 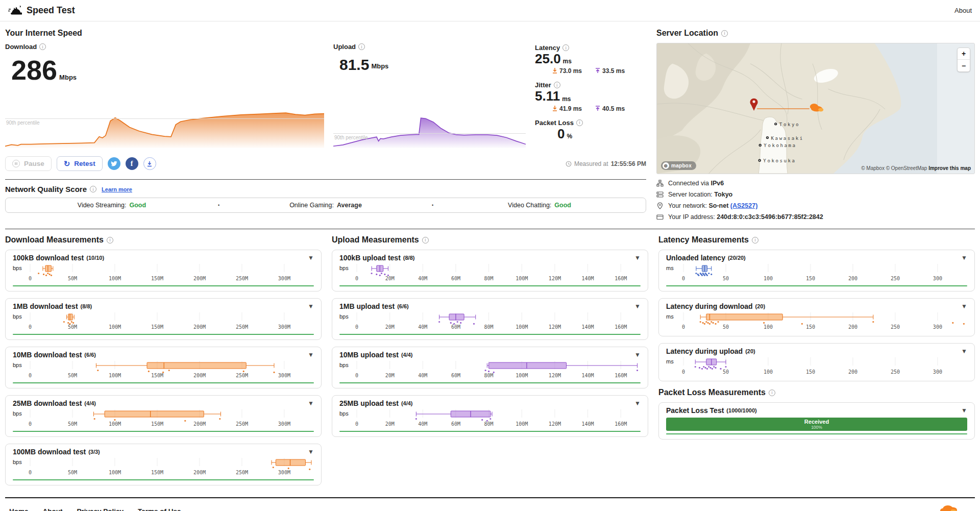 What do you see at coordinates (390, 327) in the screenshot?
I see `svg-text: 20M` at bounding box center [390, 327].